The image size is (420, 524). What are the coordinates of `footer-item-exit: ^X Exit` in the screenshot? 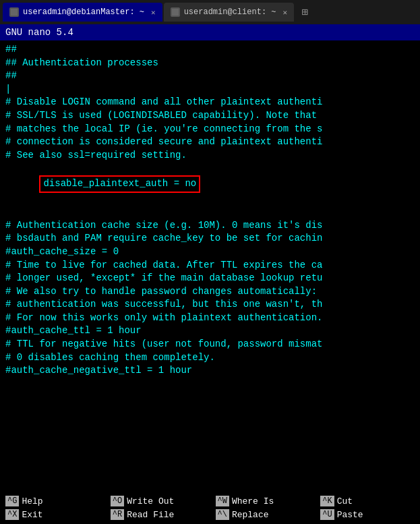 It's located at (53, 515).